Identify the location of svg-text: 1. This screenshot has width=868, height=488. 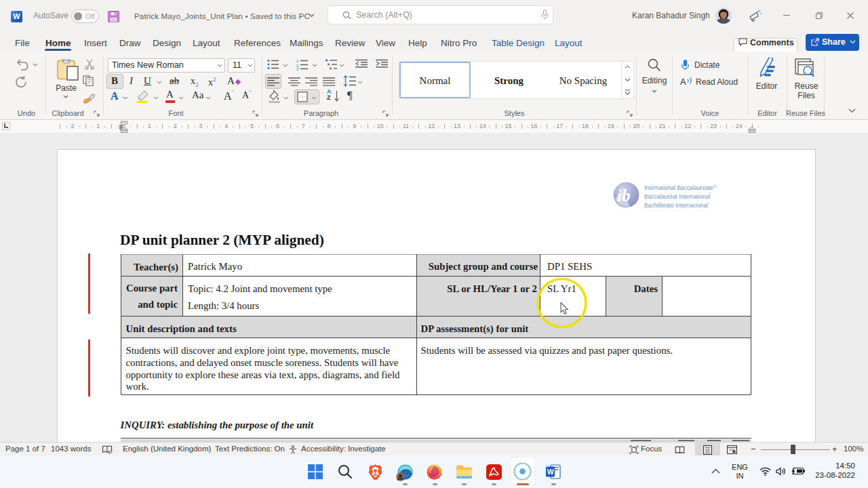
(298, 61).